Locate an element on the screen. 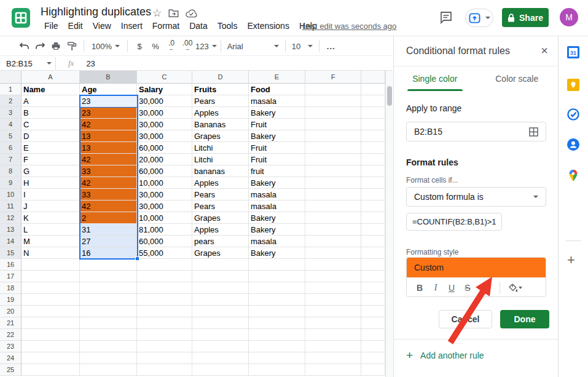 This screenshot has height=377, width=588. comment-history-icon is located at coordinates (446, 17).